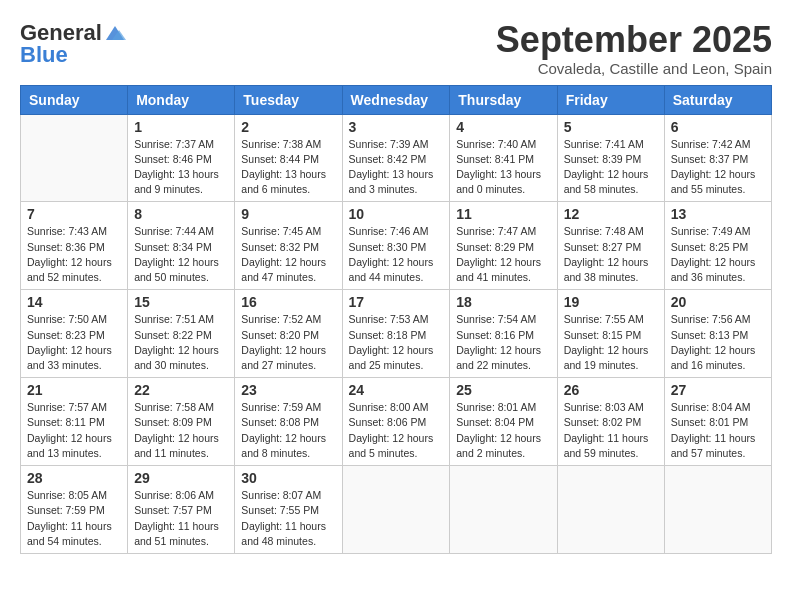  What do you see at coordinates (718, 302) in the screenshot?
I see `day-number: 20` at bounding box center [718, 302].